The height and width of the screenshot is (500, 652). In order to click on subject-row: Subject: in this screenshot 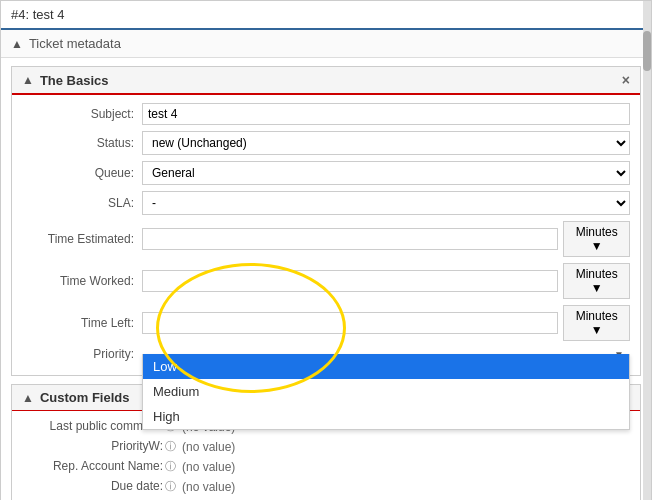, I will do `click(326, 114)`.